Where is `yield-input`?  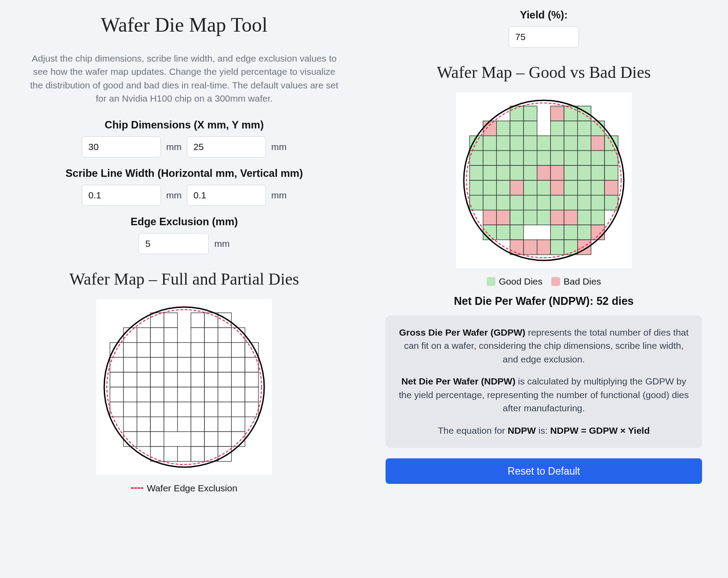 yield-input is located at coordinates (544, 37).